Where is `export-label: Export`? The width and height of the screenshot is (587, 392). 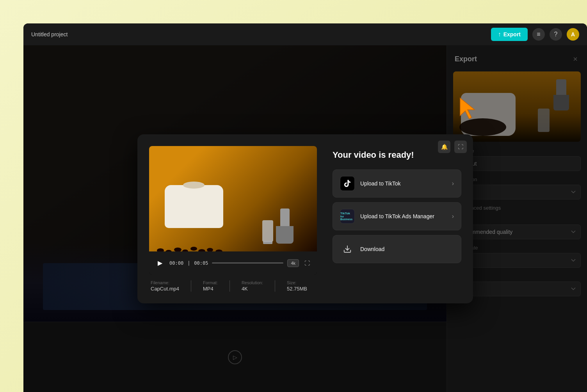
export-label: Export is located at coordinates (512, 34).